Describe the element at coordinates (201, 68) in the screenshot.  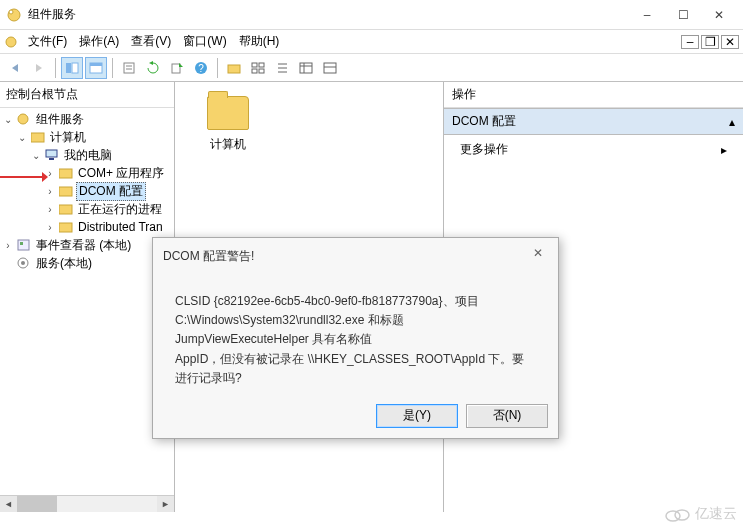
I see `help-button: ?` at that location.